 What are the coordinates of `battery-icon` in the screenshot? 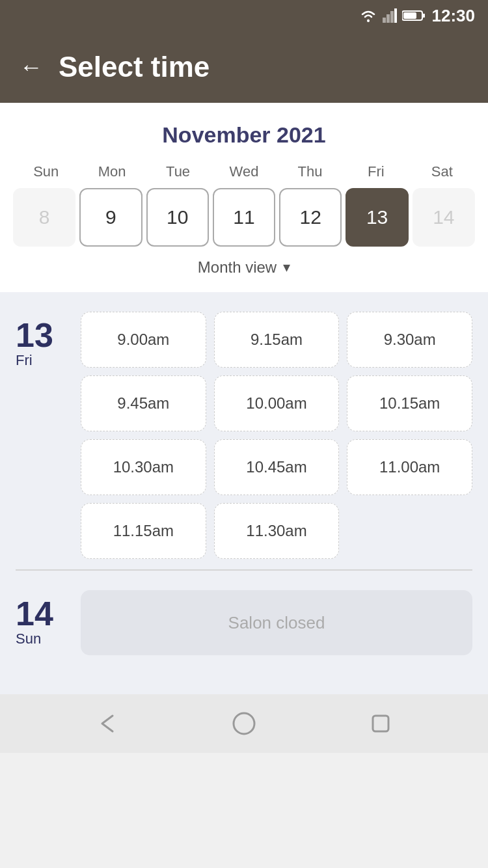 It's located at (414, 16).